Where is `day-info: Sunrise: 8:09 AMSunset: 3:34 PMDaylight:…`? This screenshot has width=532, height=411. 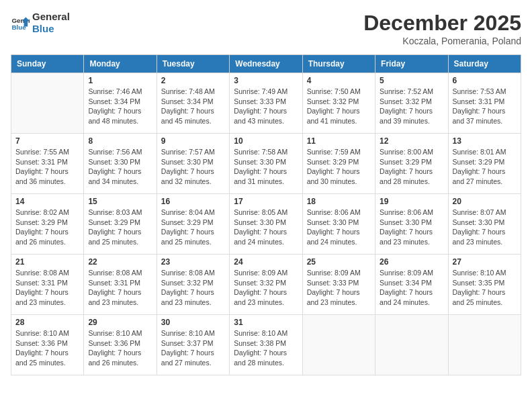
day-info: Sunrise: 8:09 AMSunset: 3:34 PMDaylight:… is located at coordinates (411, 287).